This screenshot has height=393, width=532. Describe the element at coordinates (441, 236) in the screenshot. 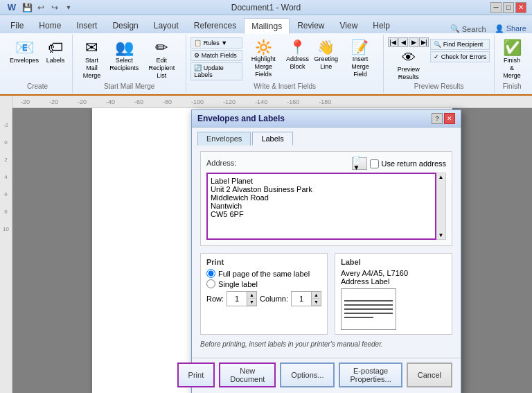

I see `scroll-down-btn: ▼` at that location.